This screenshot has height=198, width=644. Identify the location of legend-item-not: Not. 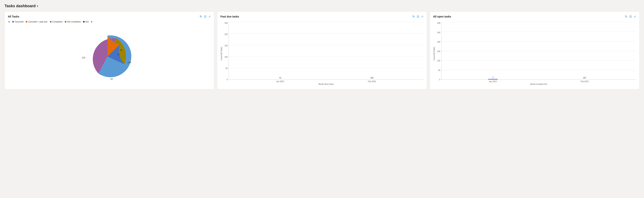
(86, 22).